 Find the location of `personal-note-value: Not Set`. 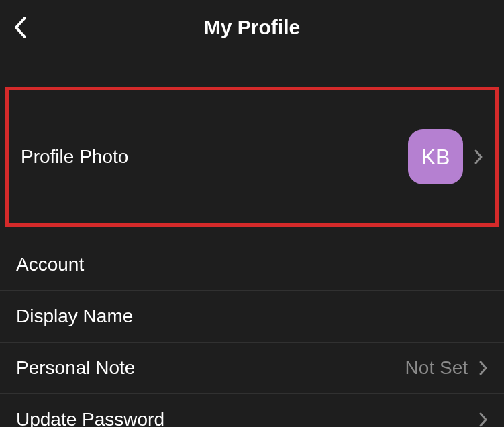

personal-note-value: Not Set is located at coordinates (436, 368).